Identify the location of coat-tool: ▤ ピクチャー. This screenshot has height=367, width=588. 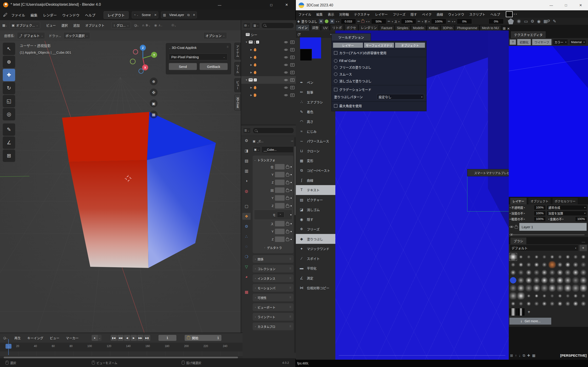
(316, 200).